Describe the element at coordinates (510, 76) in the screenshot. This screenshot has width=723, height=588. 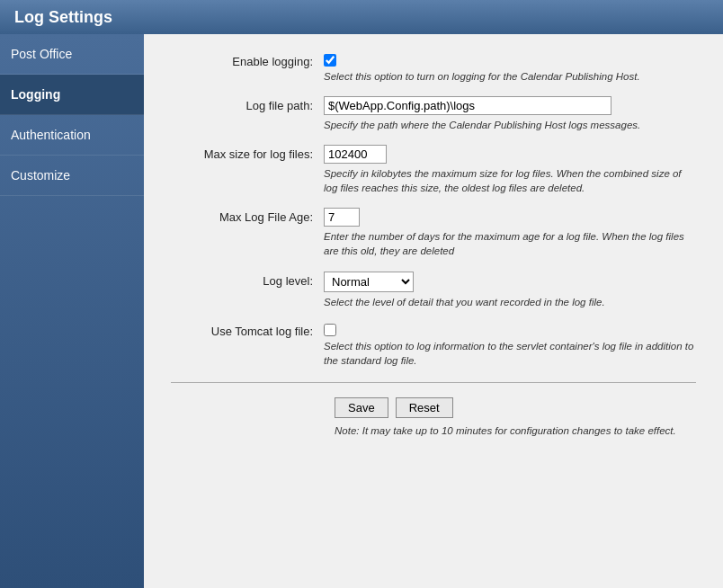
I see `enable-logging-description: Select this option to turn on logging fo…` at that location.